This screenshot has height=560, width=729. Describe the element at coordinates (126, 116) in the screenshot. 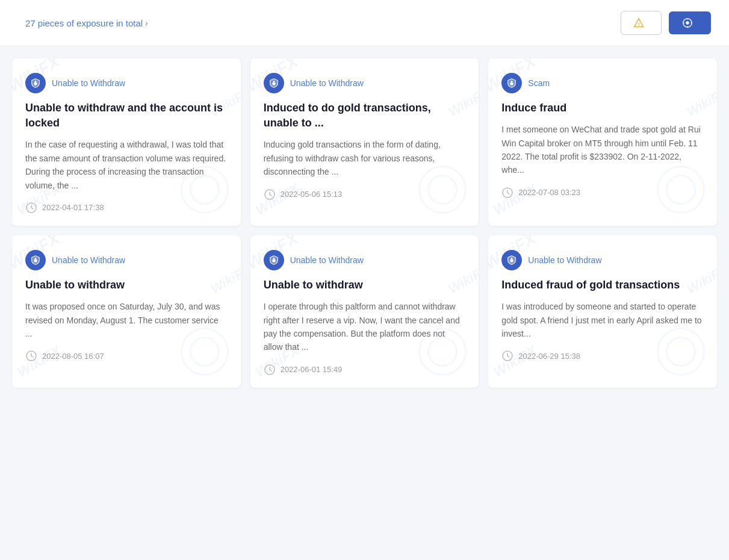

I see `card-title: Unable to withdraw and the account is lo…` at that location.